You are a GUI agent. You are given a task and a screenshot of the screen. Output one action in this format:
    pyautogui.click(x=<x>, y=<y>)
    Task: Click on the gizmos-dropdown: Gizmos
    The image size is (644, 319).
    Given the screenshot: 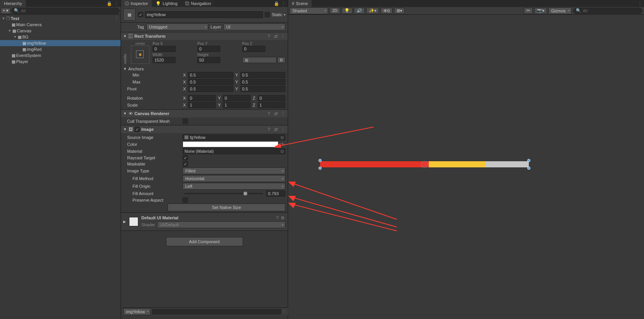 What is the action you would take?
    pyautogui.click(x=560, y=11)
    